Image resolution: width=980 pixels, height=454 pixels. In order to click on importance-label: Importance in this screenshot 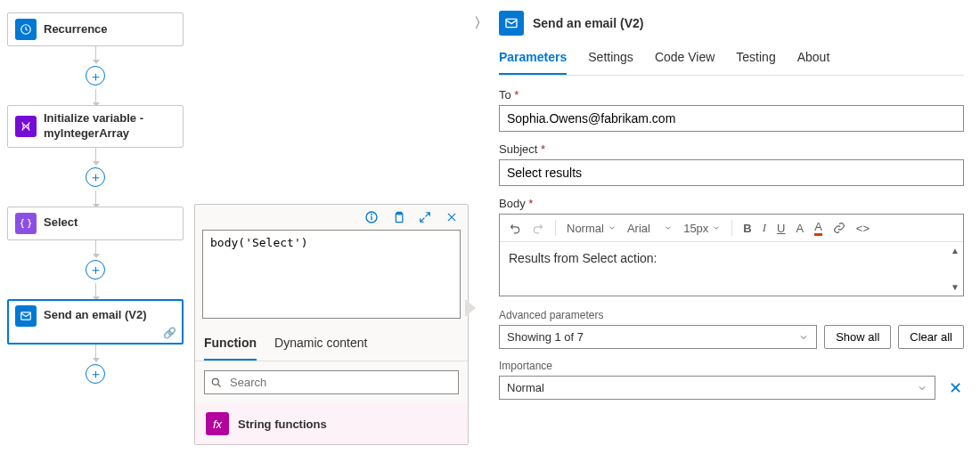, I will do `click(731, 366)`.